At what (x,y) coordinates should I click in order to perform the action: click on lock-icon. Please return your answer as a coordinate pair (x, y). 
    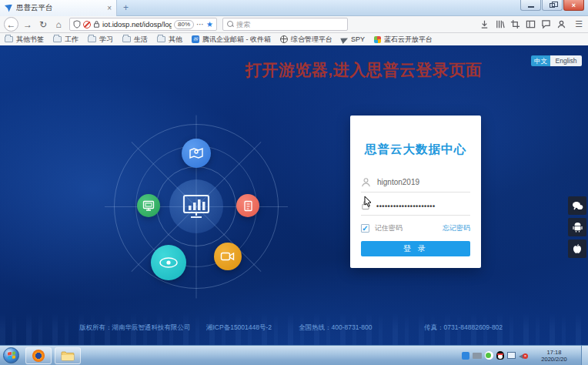
    Looking at the image, I should click on (97, 25).